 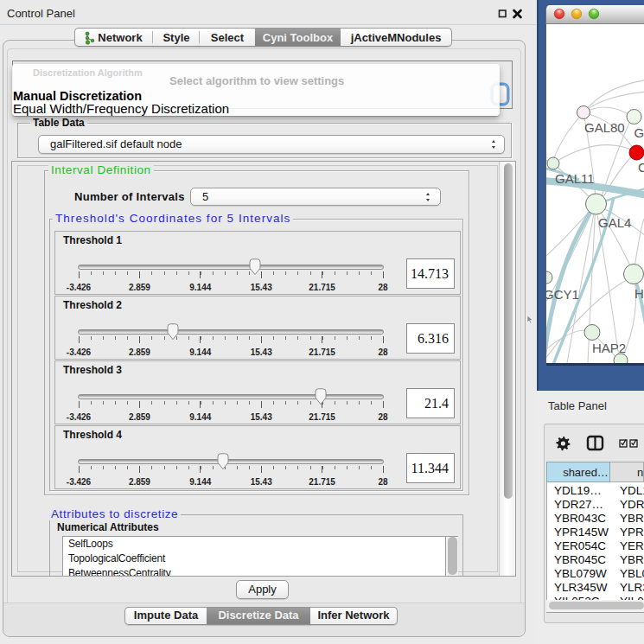 I want to click on svg-text: GAL80, so click(x=605, y=128).